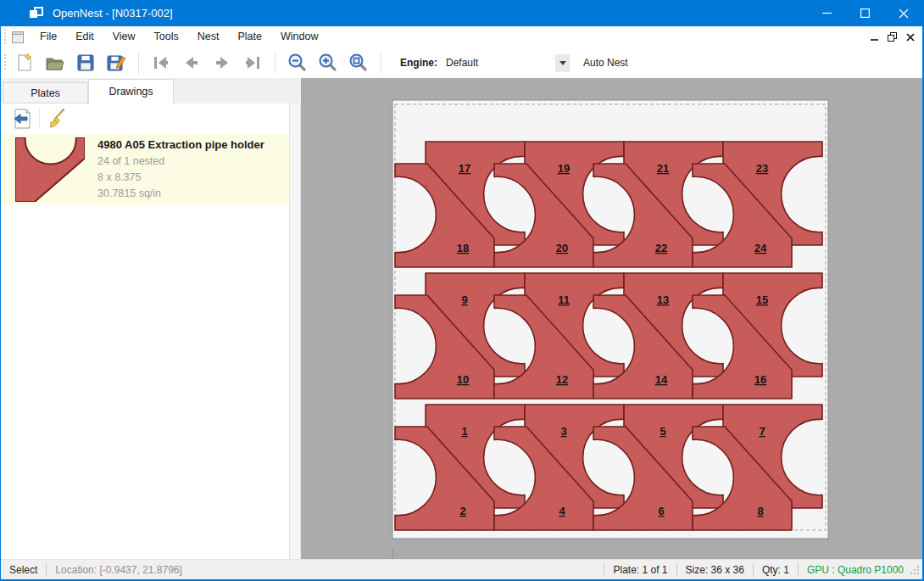 This screenshot has width=924, height=581. Describe the element at coordinates (151, 91) in the screenshot. I see `tabstrip: Plates Drawings` at that location.